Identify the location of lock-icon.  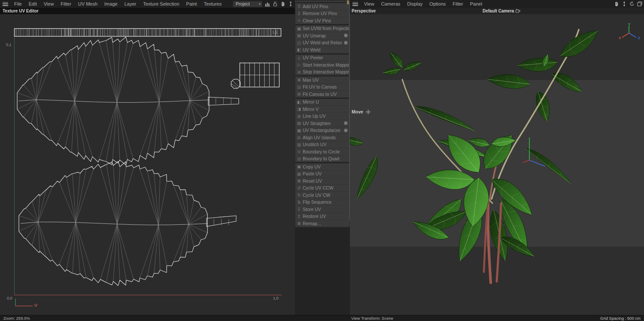
(275, 4).